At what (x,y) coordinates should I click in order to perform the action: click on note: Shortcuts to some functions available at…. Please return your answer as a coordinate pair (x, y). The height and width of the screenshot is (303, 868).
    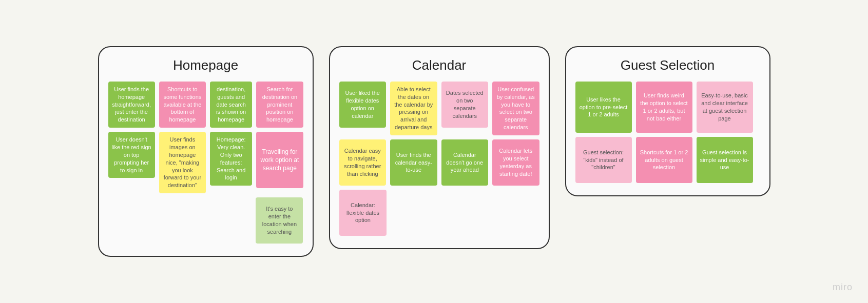
    Looking at the image, I should click on (183, 105).